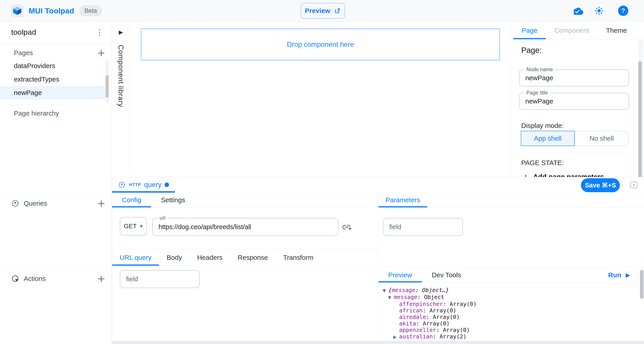 The height and width of the screenshot is (344, 644). Describe the element at coordinates (173, 200) in the screenshot. I see `config-tab: Settings` at that location.